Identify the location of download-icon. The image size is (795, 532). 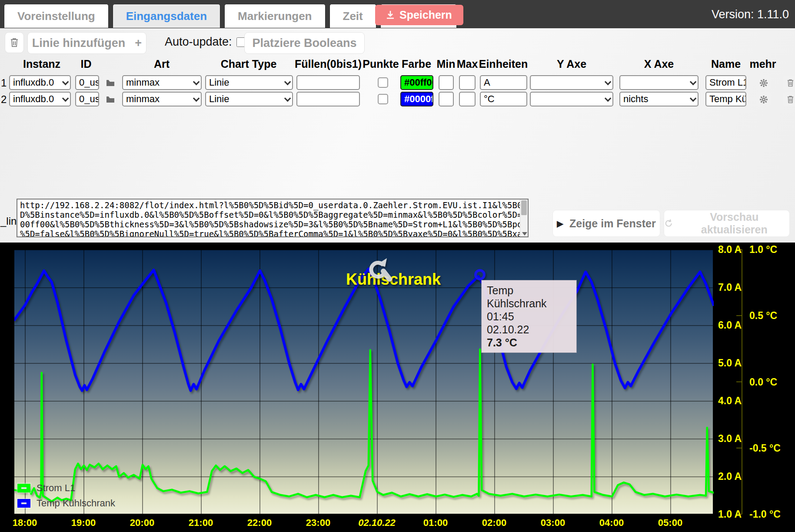
(390, 15).